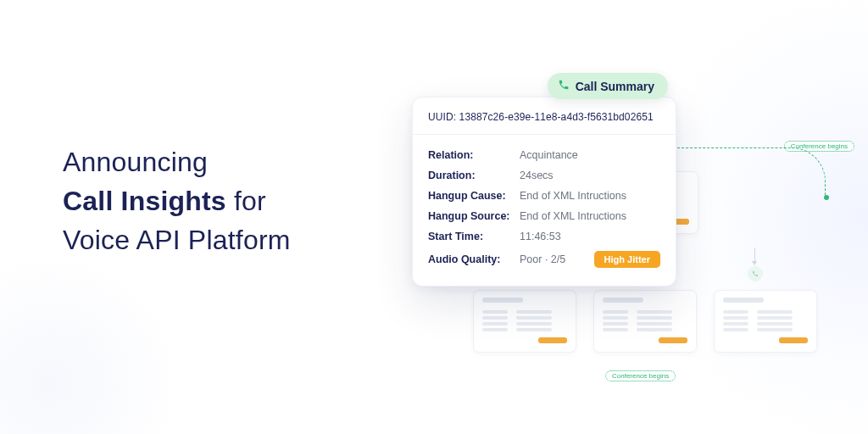 The image size is (868, 434). Describe the element at coordinates (544, 192) in the screenshot. I see `call-summary-panel: Call Summary UUID: 13887c26-e39e-11e8-a4…` at that location.